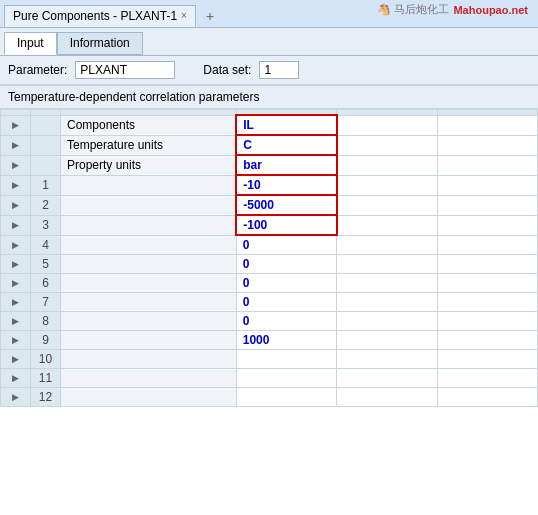 This screenshot has height=515, width=538. Describe the element at coordinates (46, 302) in the screenshot. I see `row-id: 7` at that location.